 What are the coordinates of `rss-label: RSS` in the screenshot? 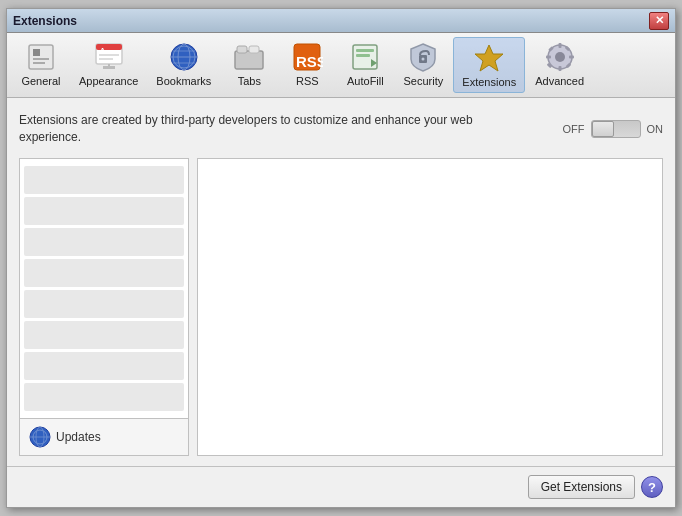 It's located at (308, 81).